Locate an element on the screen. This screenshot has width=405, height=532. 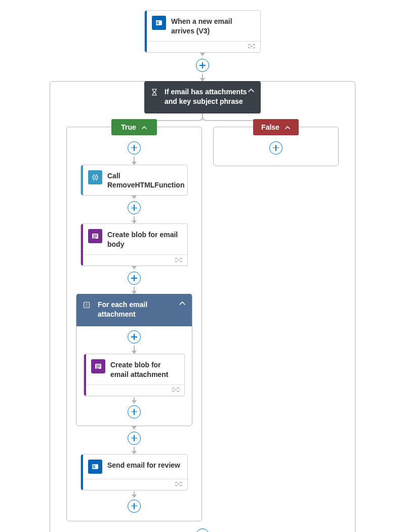
send-email-card: Send email for review is located at coordinates (134, 472).